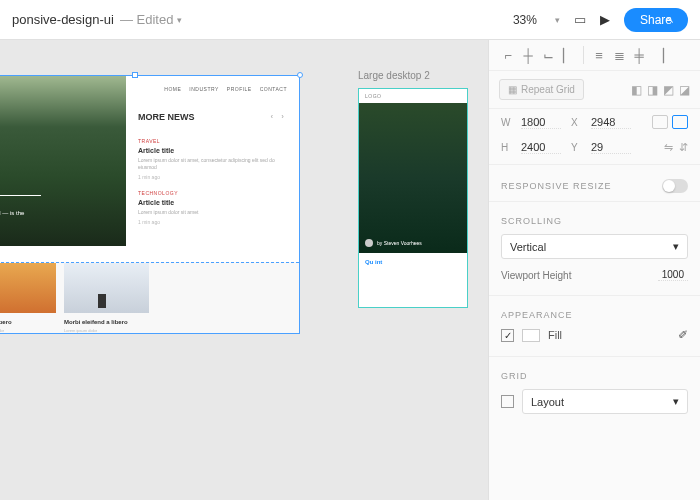 This screenshot has width=700, height=500. What do you see at coordinates (413, 263) in the screenshot?
I see `teaser-text: Qu int` at bounding box center [413, 263].